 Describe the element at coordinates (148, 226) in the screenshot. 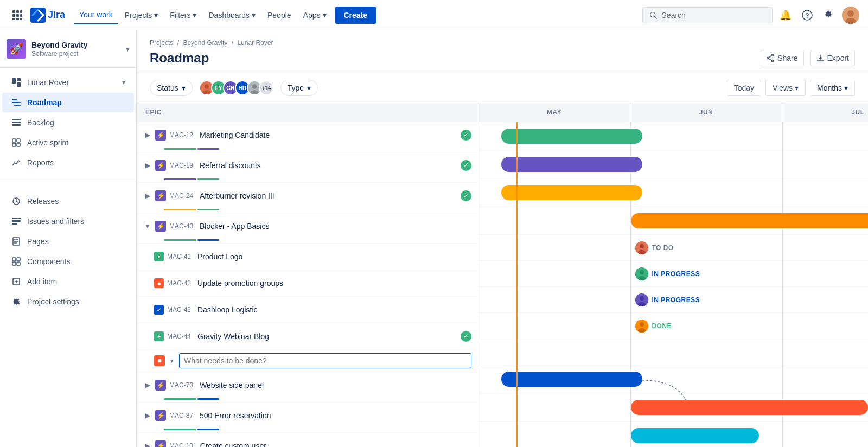

I see `mac40-chevron-icon: ▼` at that location.